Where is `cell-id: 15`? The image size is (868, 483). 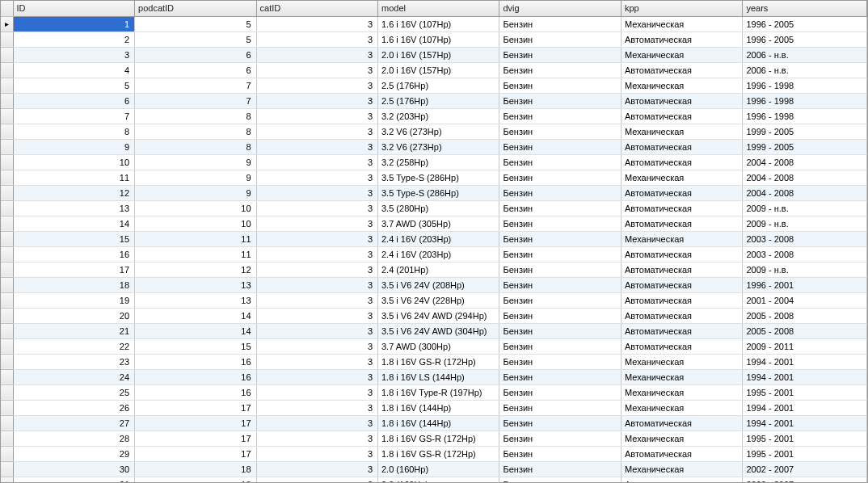 cell-id: 15 is located at coordinates (74, 239).